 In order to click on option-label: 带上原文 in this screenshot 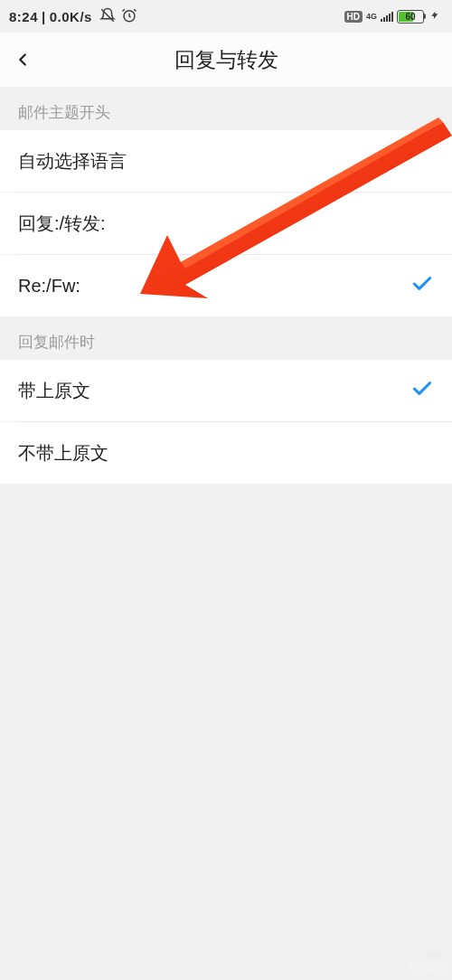, I will do `click(54, 391)`.